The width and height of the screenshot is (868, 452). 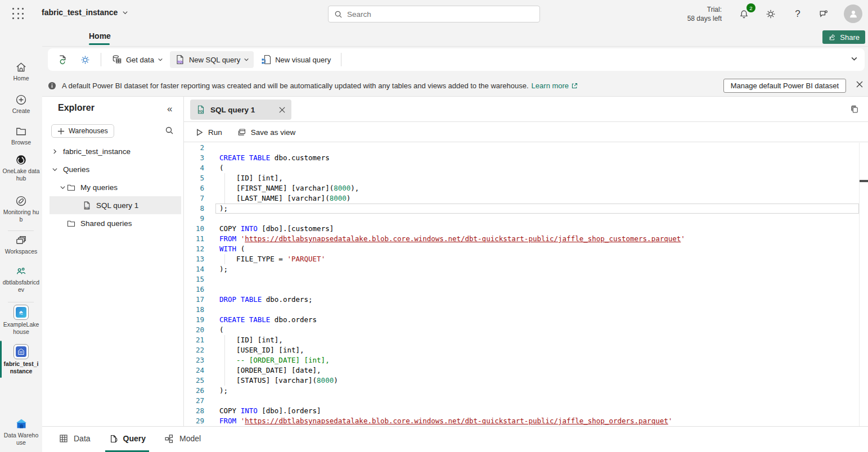 I want to click on editor-line-9: 9, so click(x=522, y=219).